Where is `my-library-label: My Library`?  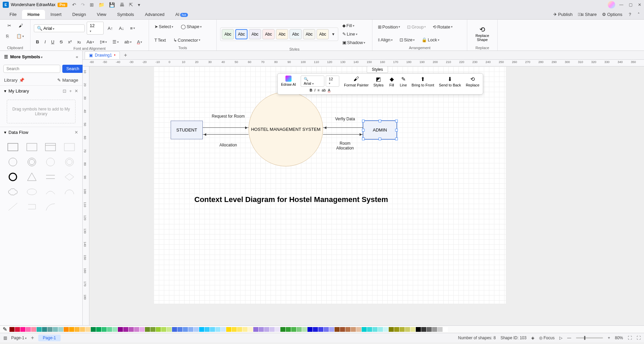 my-library-label: My Library is located at coordinates (19, 91).